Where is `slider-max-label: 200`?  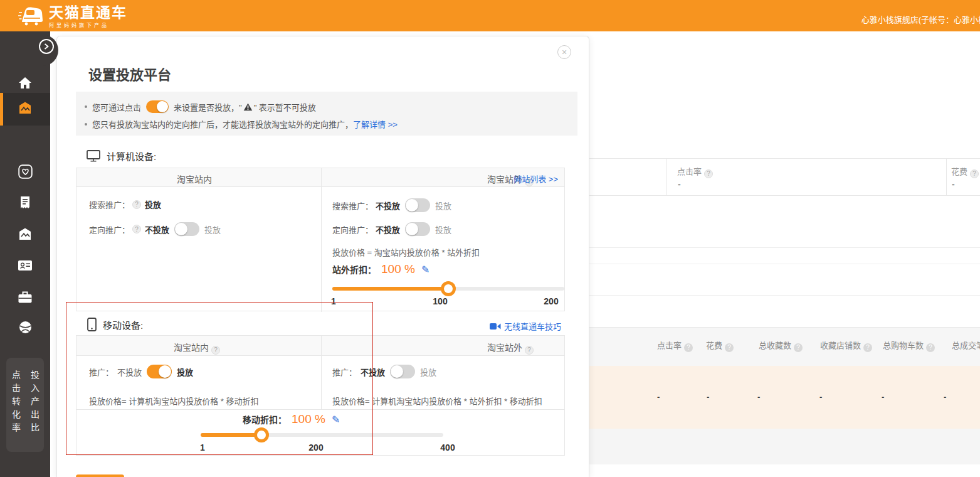 slider-max-label: 200 is located at coordinates (551, 301).